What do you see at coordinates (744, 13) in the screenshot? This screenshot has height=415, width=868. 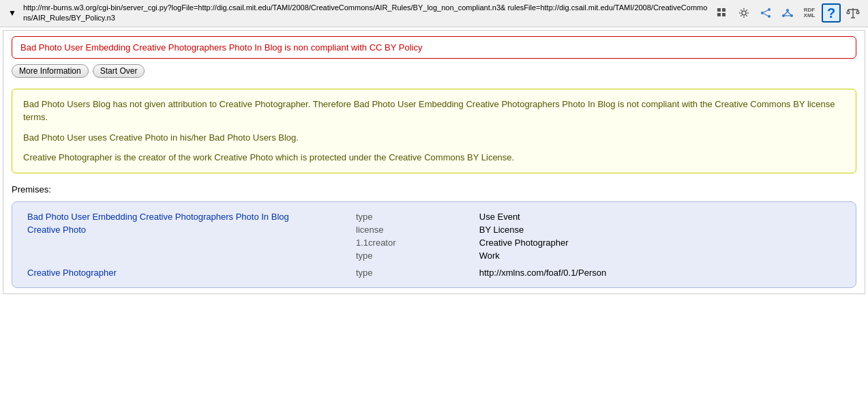 I see `gear-icon` at bounding box center [744, 13].